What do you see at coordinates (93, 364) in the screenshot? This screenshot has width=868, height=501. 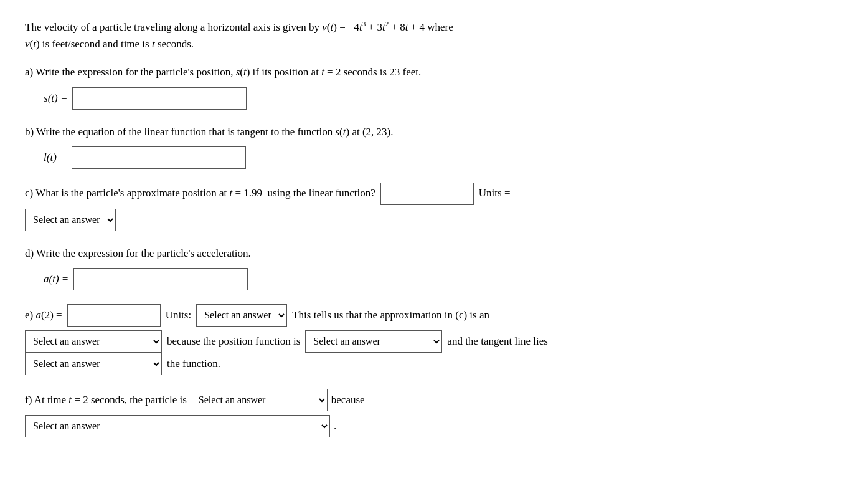 I see `part-e-select3: Select an answer` at bounding box center [93, 364].